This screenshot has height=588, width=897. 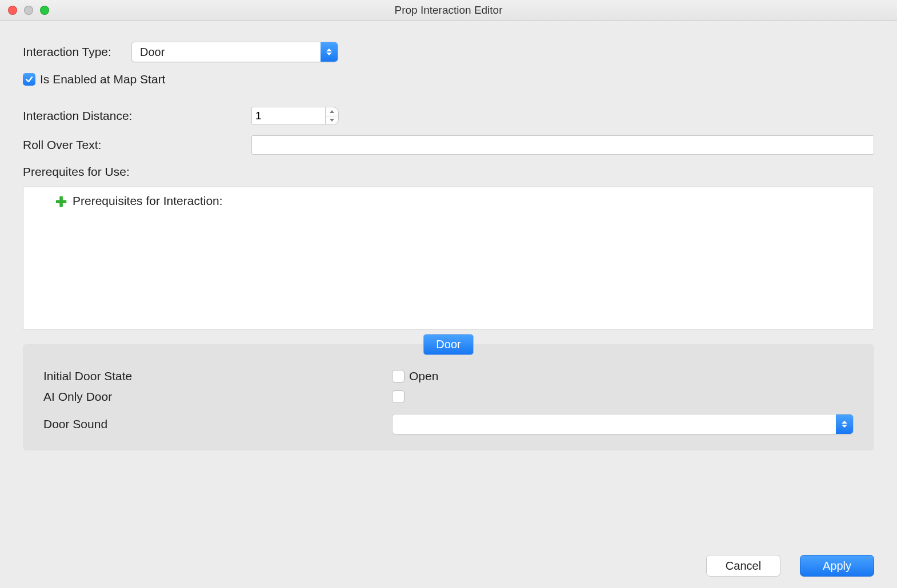 What do you see at coordinates (333, 116) in the screenshot?
I see `stepper-buttons` at bounding box center [333, 116].